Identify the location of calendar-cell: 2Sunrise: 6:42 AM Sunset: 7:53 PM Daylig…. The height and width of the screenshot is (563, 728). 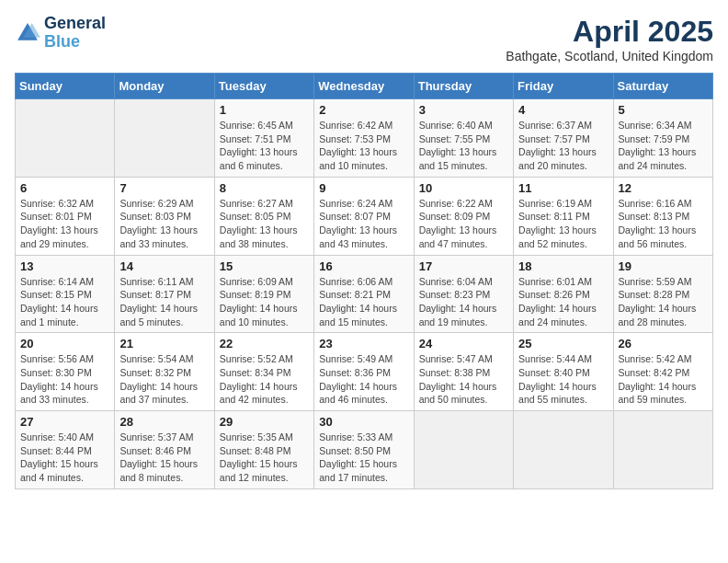
(364, 138).